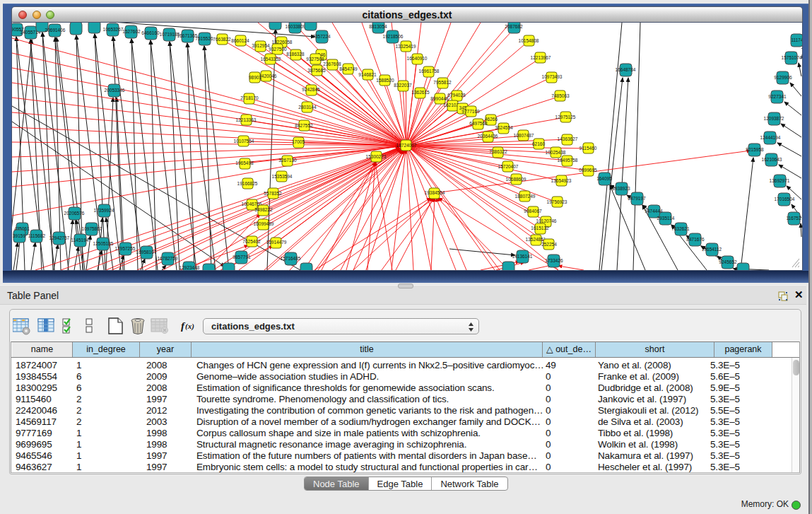 The image size is (812, 514). What do you see at coordinates (245, 163) in the screenshot?
I see `svg-text: 1965498` at bounding box center [245, 163].